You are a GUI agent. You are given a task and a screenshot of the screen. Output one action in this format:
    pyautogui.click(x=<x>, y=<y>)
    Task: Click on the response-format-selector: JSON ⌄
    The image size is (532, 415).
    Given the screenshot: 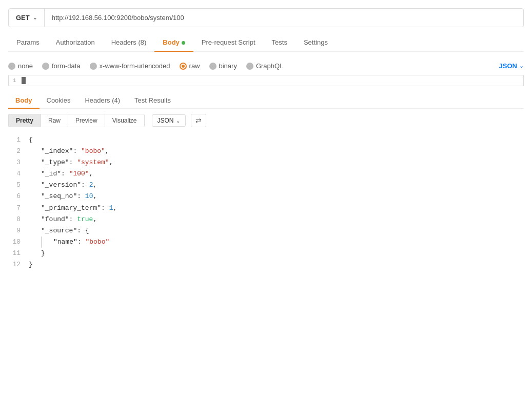 What is the action you would take?
    pyautogui.click(x=169, y=121)
    